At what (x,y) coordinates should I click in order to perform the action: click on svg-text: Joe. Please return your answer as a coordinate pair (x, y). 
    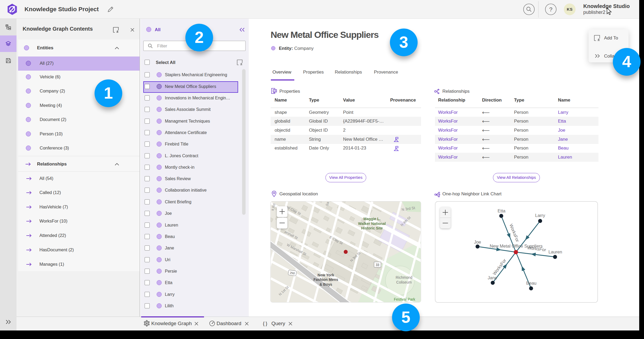
    Looking at the image, I should click on (478, 242).